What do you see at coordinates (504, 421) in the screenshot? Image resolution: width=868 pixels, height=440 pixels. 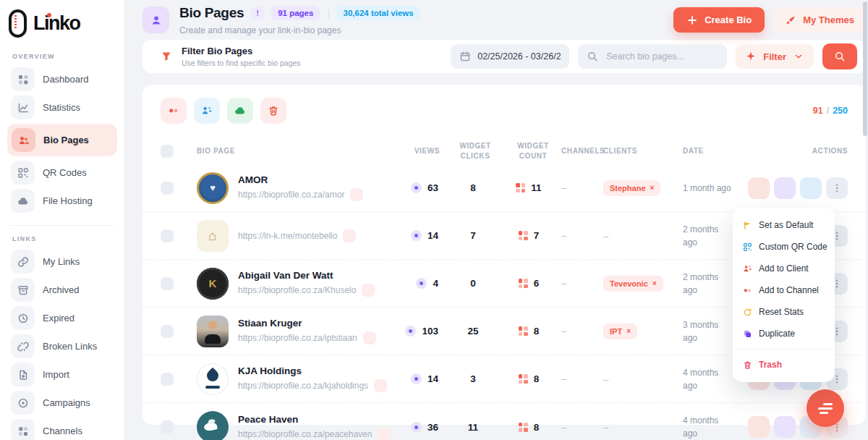 I see `table-row: Peace Haven https://bioprofile.co.za/pea…` at bounding box center [504, 421].